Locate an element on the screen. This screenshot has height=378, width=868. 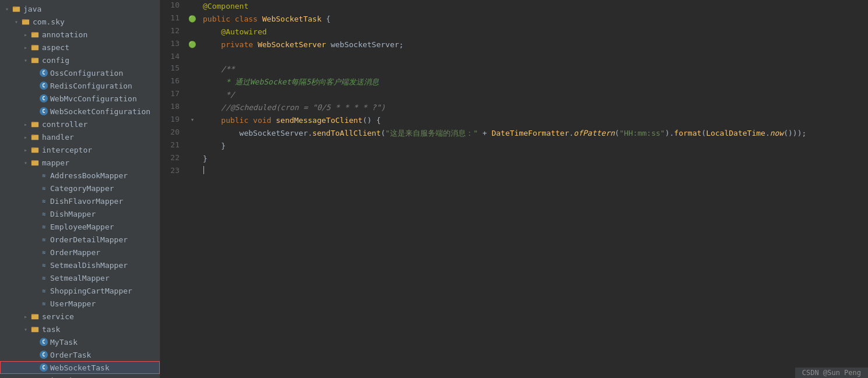
code-content: private WebSocketServer webSocketServer; is located at coordinates (533, 45).